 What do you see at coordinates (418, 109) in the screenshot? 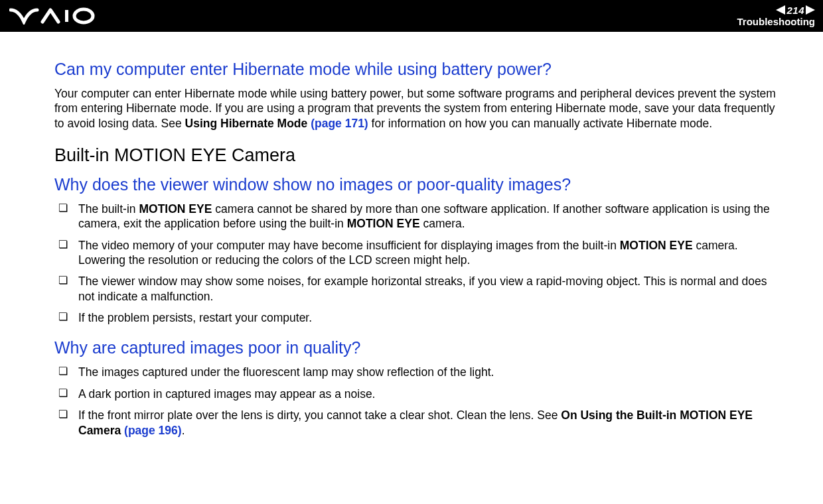
I see `question-hibernate-body: Your computer can enter Hibernate mode w…` at bounding box center [418, 109].